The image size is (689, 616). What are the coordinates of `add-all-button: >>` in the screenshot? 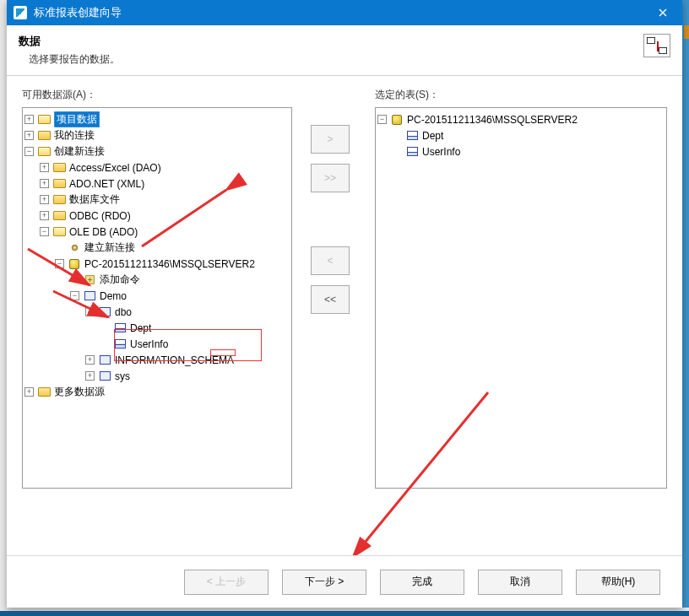 It's located at (330, 178).